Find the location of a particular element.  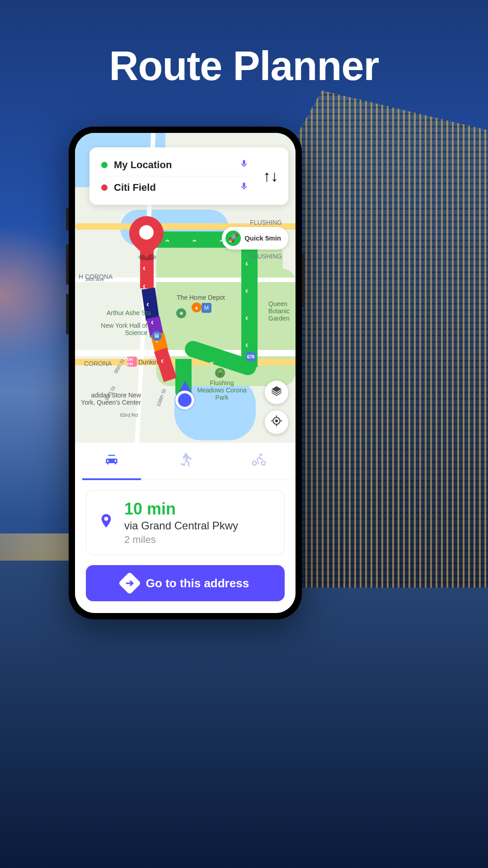

map-label: New York Hall of Science is located at coordinates (118, 329).